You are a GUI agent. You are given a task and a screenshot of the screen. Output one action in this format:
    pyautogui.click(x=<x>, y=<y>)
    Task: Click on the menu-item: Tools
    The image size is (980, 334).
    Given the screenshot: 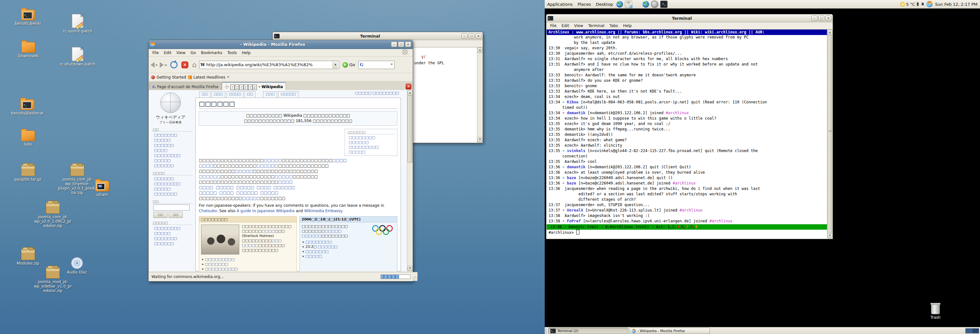 What is the action you would take?
    pyautogui.click(x=232, y=52)
    